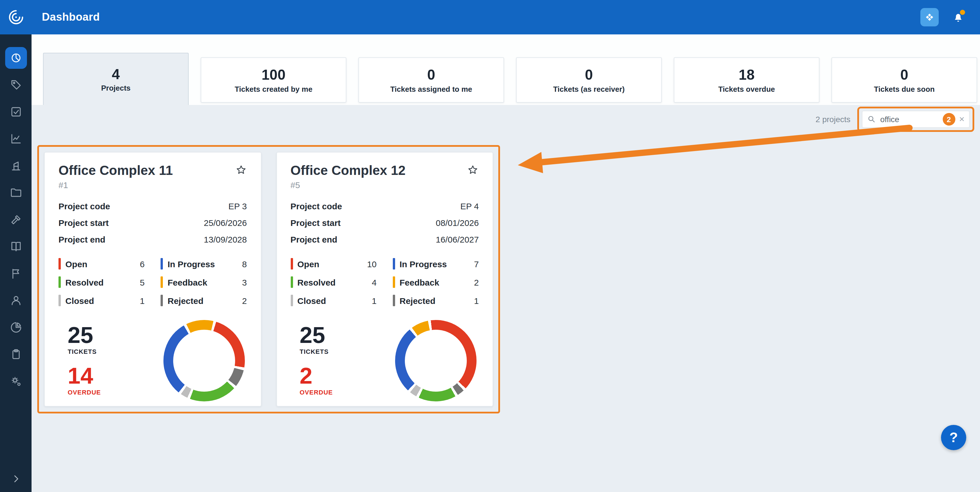  I want to click on status-label: Rejected, so click(437, 301).